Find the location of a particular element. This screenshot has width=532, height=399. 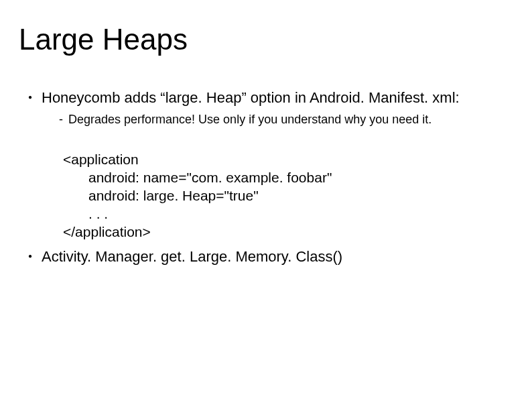

code-line-2: android: name="com. example. foobar" is located at coordinates (284, 177).